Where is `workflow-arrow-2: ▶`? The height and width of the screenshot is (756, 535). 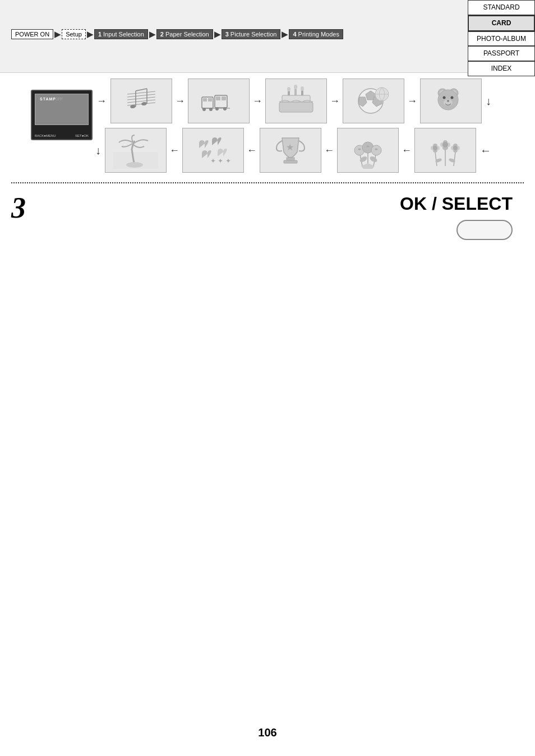 workflow-arrow-2: ▶ is located at coordinates (153, 34).